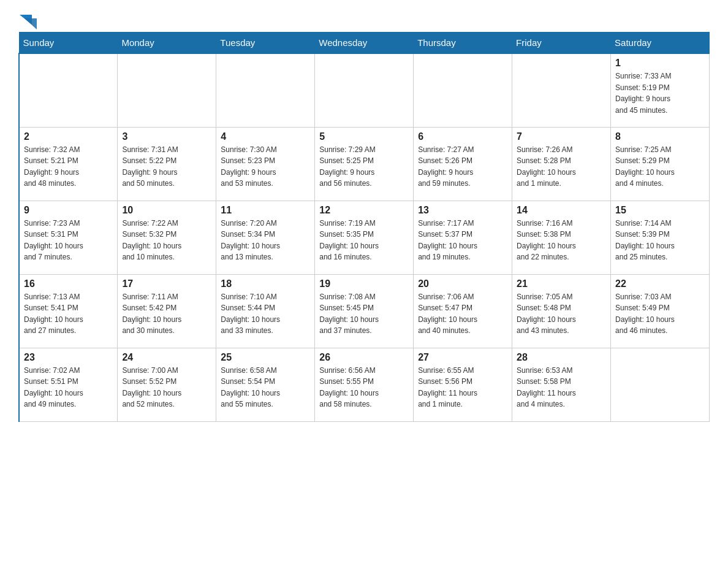  Describe the element at coordinates (69, 237) in the screenshot. I see `calendar-cell: 9Sunrise: 7:23 AM Sunset: 5:31 PM Daylig…` at that location.